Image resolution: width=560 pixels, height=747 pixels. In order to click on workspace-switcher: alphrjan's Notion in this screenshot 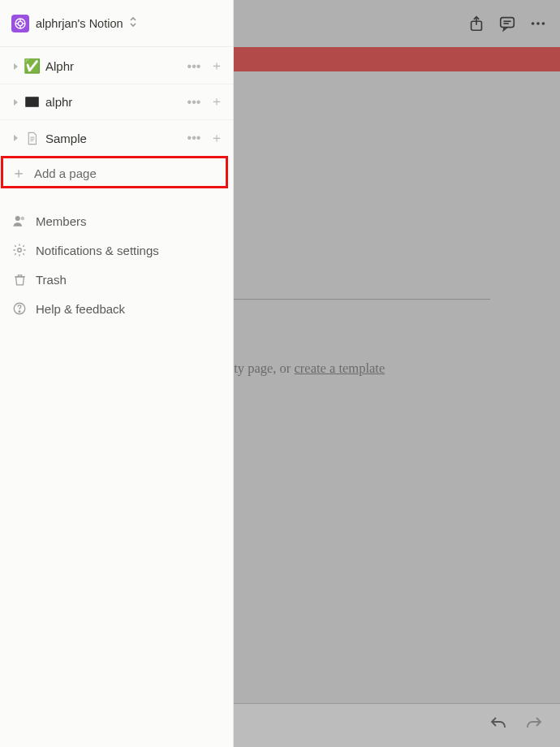, I will do `click(117, 24)`.